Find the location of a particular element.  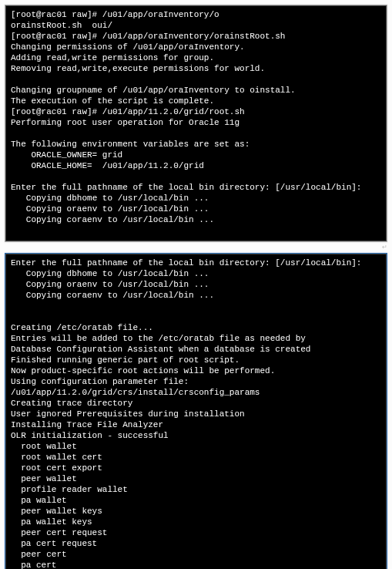

terminal-line: root wallet is located at coordinates (196, 446).